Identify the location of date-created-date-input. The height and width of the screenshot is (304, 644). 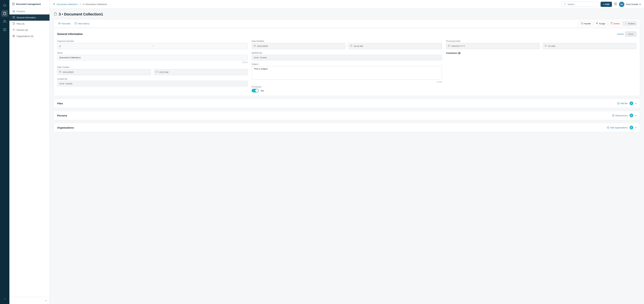
(104, 72).